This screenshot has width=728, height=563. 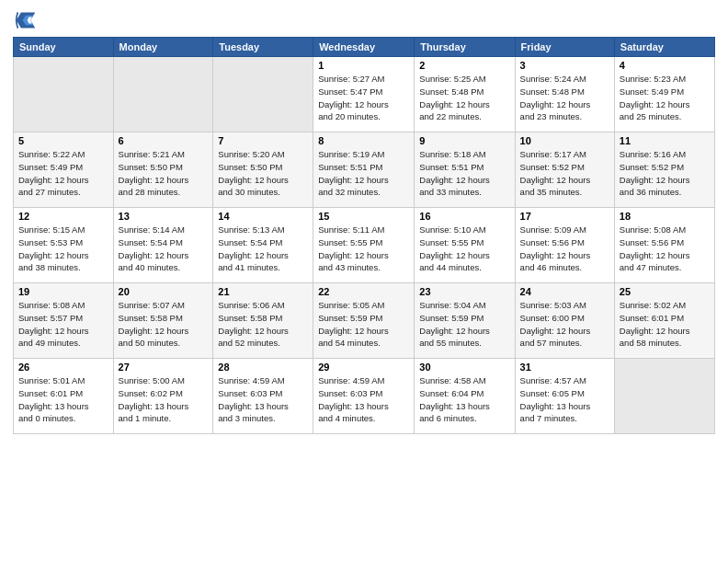 What do you see at coordinates (564, 396) in the screenshot?
I see `calendar-cell: 31Sunrise: 4:57 AM Sunset: 6:05 PM Dayli…` at bounding box center [564, 396].